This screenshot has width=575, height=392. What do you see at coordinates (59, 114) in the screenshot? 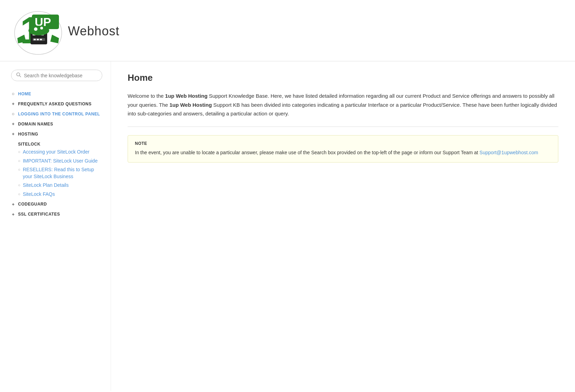
I see `nav-label-logging: LOGGING INTO THE CONTROL PANEL` at bounding box center [59, 114].